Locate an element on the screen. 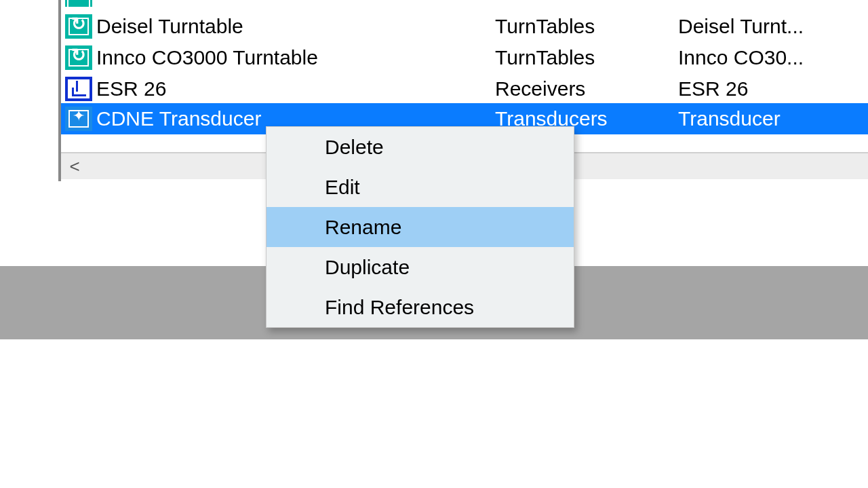  menu-item-rename: Rename is located at coordinates (420, 227).